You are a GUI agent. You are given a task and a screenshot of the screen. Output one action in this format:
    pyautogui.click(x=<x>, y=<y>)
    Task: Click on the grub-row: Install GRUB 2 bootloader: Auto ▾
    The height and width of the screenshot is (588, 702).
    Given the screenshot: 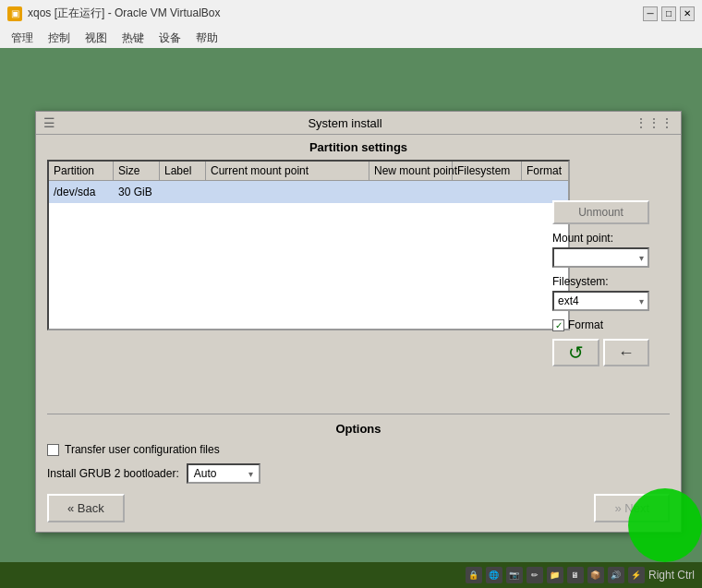 What is the action you would take?
    pyautogui.click(x=358, y=474)
    